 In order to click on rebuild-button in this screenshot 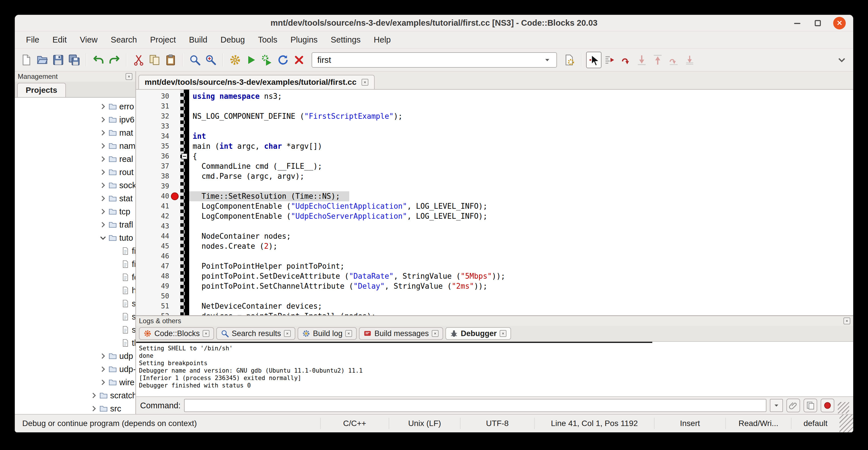, I will do `click(283, 60)`.